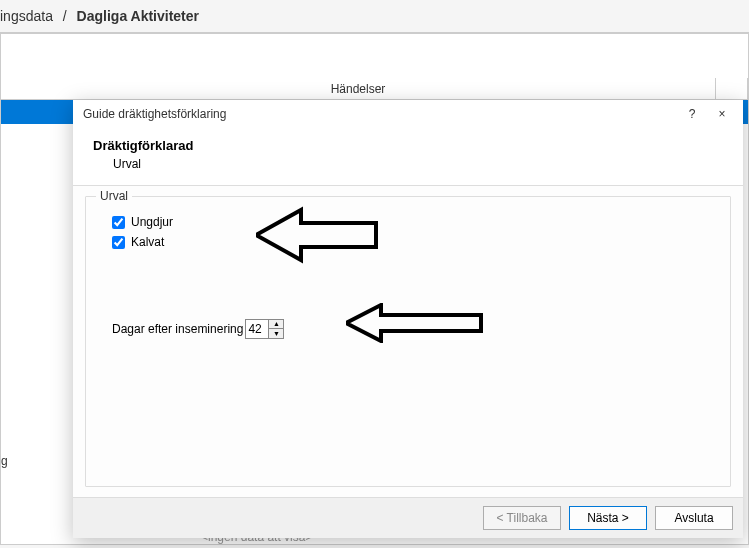 This screenshot has height=548, width=749. Describe the element at coordinates (358, 88) in the screenshot. I see `column-header-handelser: Händelser` at that location.